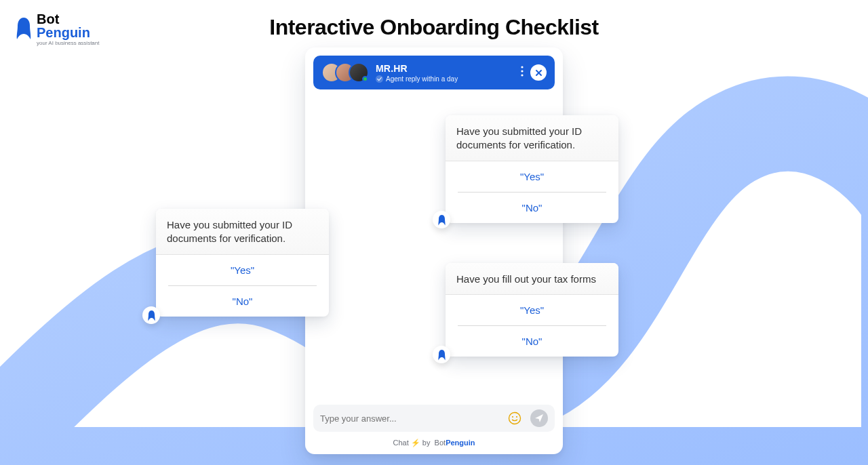  What do you see at coordinates (434, 27) in the screenshot?
I see `page-title: Interactive Onboarding Checklist` at bounding box center [434, 27].